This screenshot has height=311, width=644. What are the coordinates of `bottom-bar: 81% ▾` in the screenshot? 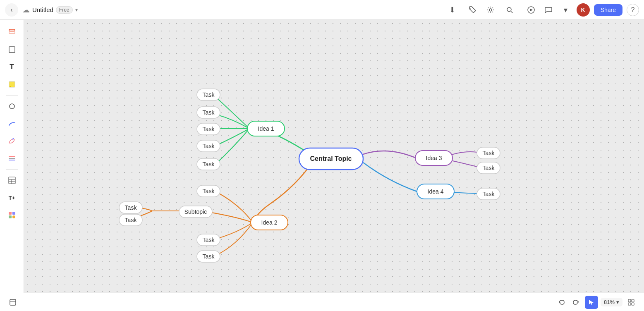 It's located at (322, 302).